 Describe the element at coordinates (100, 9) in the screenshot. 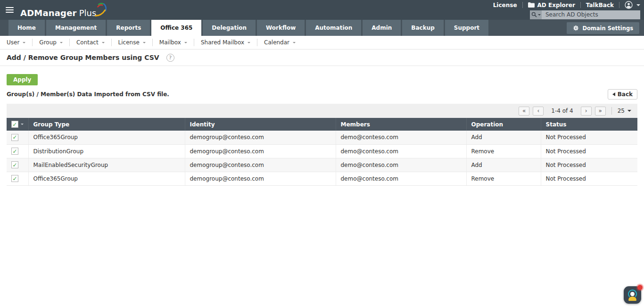

I see `logo-swoosh-icon` at that location.